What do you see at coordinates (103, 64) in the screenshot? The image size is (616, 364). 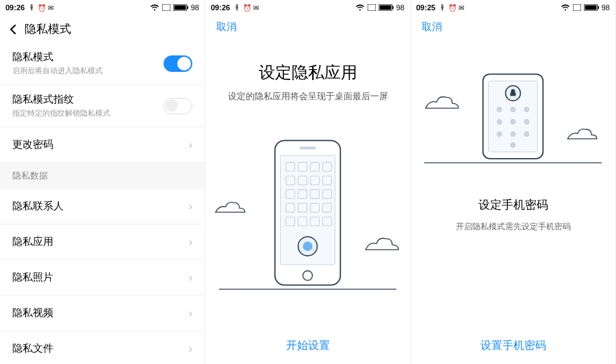 I see `setting-privacy-mode: 隐私模式 启用后将自动进入隐私模式` at bounding box center [103, 64].